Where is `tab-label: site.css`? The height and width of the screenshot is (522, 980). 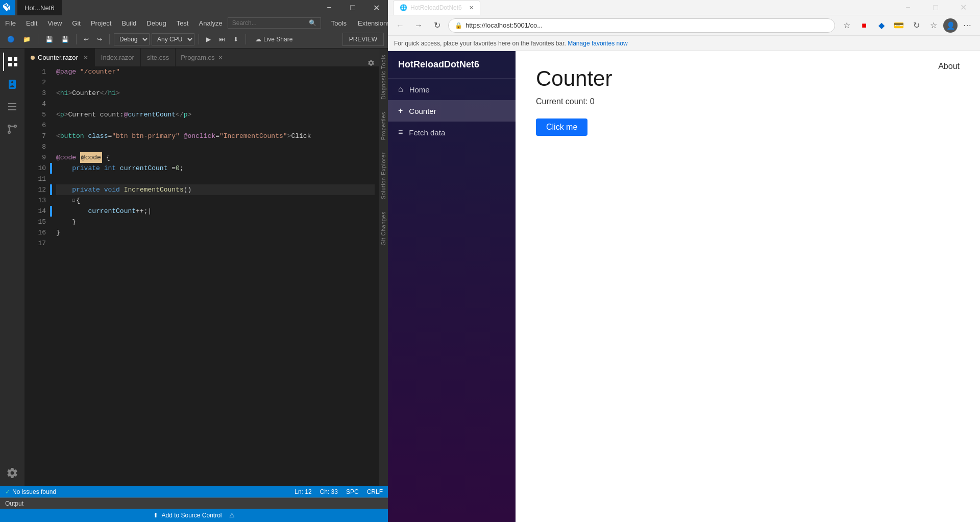 tab-label: site.css is located at coordinates (158, 57).